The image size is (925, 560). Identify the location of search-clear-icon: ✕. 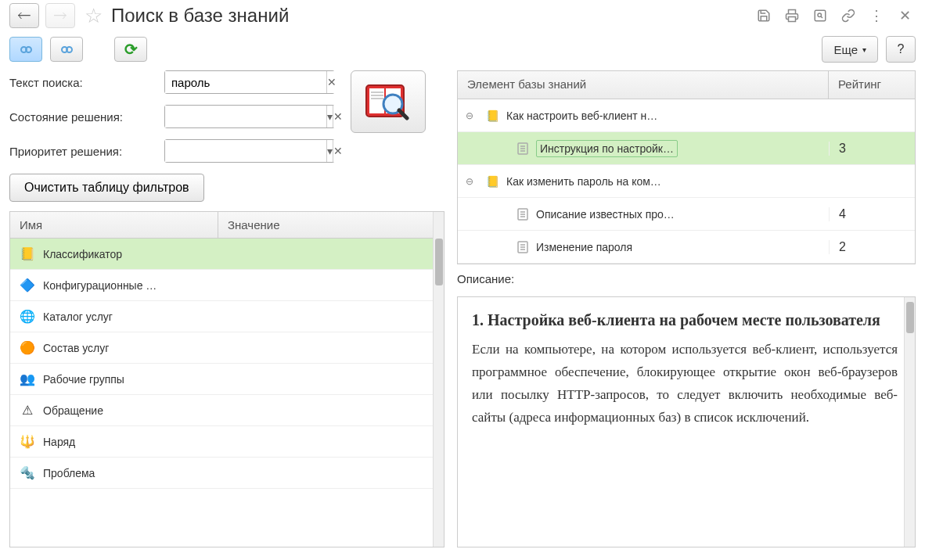
(332, 82).